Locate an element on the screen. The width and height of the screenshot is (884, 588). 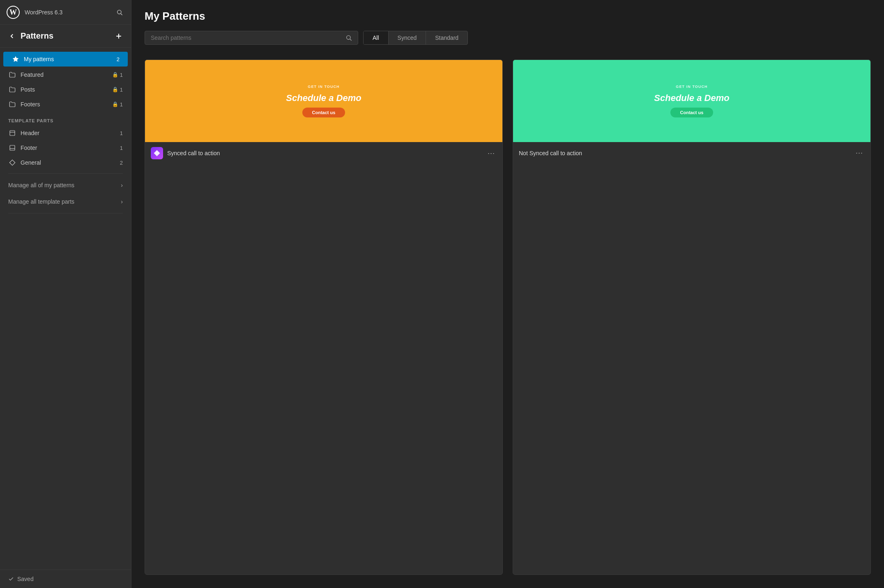
filter-tab-synced: Synced is located at coordinates (407, 38).